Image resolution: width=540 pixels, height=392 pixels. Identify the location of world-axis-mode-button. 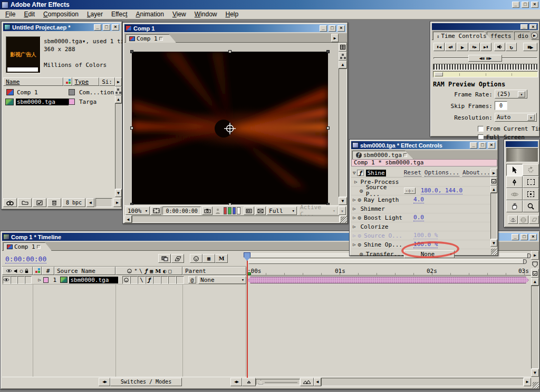
(523, 220).